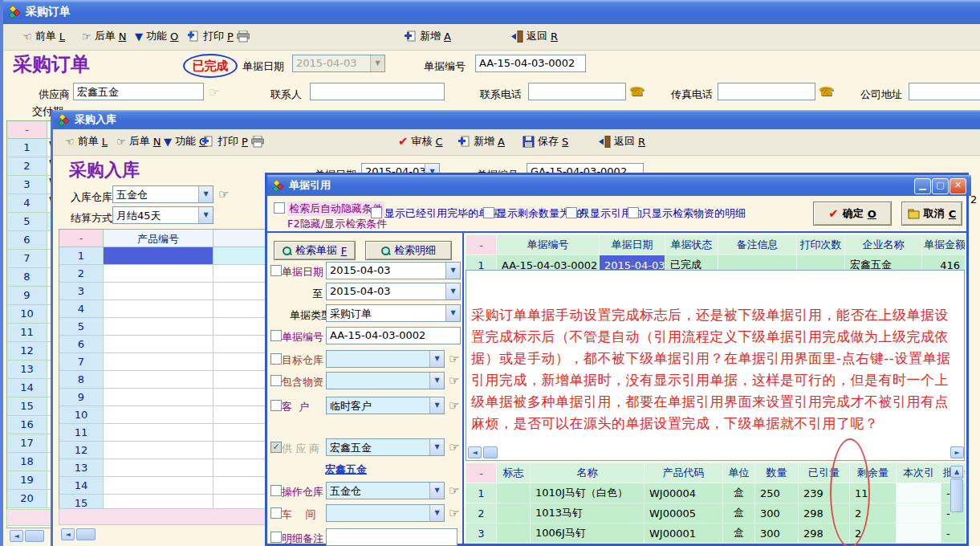 This screenshot has height=546, width=980. I want to click on doc-type-combo: 采购订单▼, so click(393, 313).